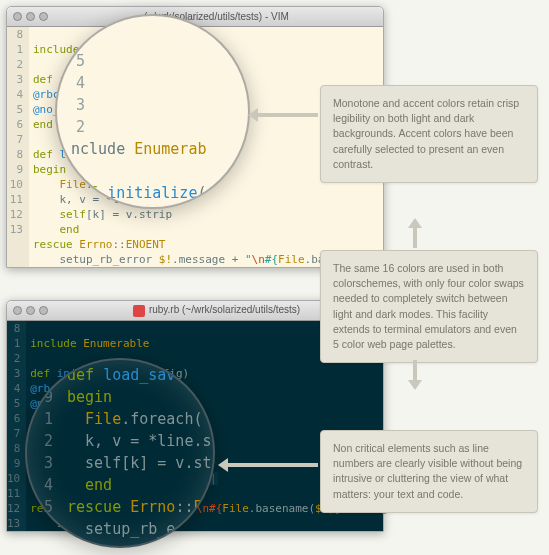 The height and width of the screenshot is (555, 549). Describe the element at coordinates (18, 147) in the screenshot. I see `gutter-light: 812345678910111213` at that location.